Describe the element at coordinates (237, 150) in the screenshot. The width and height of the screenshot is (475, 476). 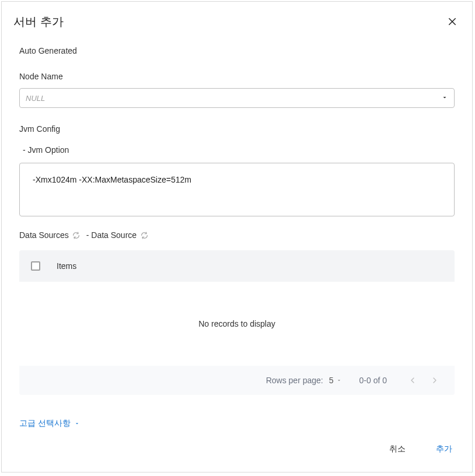
I see `jvm-option-label: - Jvm Option` at that location.